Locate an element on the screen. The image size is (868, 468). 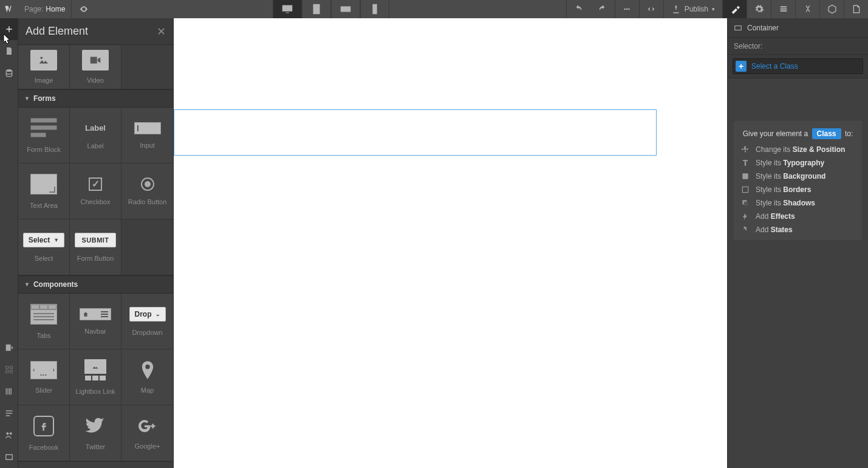
element-textarea: Text Area is located at coordinates (44, 191).